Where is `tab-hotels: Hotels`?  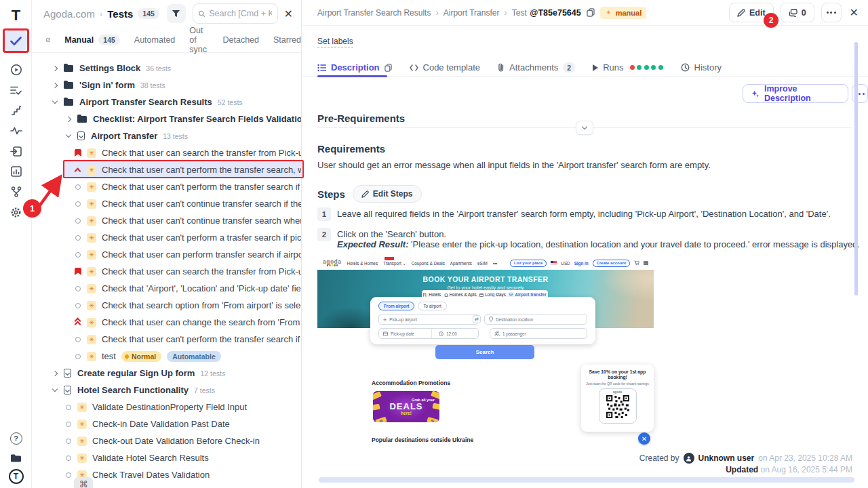 tab-hotels: Hotels is located at coordinates (432, 294).